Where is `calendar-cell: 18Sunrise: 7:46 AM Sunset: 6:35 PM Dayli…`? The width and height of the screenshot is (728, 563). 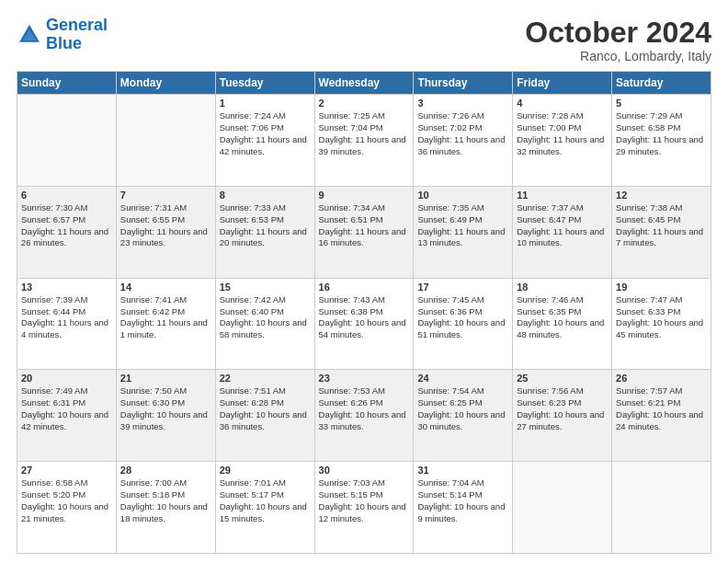 calendar-cell: 18Sunrise: 7:46 AM Sunset: 6:35 PM Dayli… is located at coordinates (563, 324).